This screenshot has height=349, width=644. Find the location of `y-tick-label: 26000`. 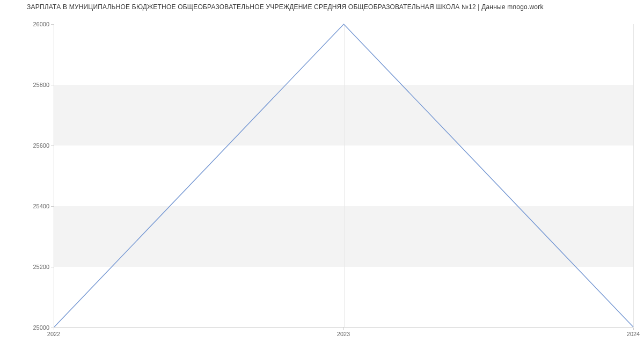

y-tick-label: 26000 is located at coordinates (41, 24).